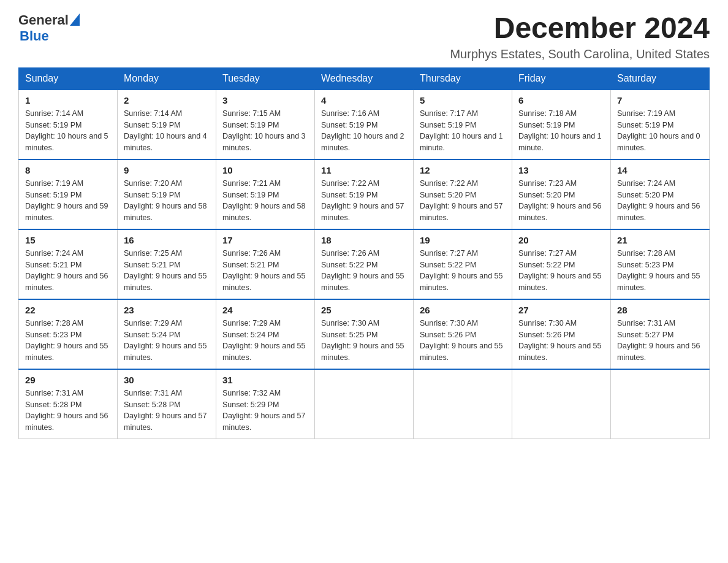 The image size is (728, 563). Describe the element at coordinates (265, 380) in the screenshot. I see `day-number: 31` at that location.